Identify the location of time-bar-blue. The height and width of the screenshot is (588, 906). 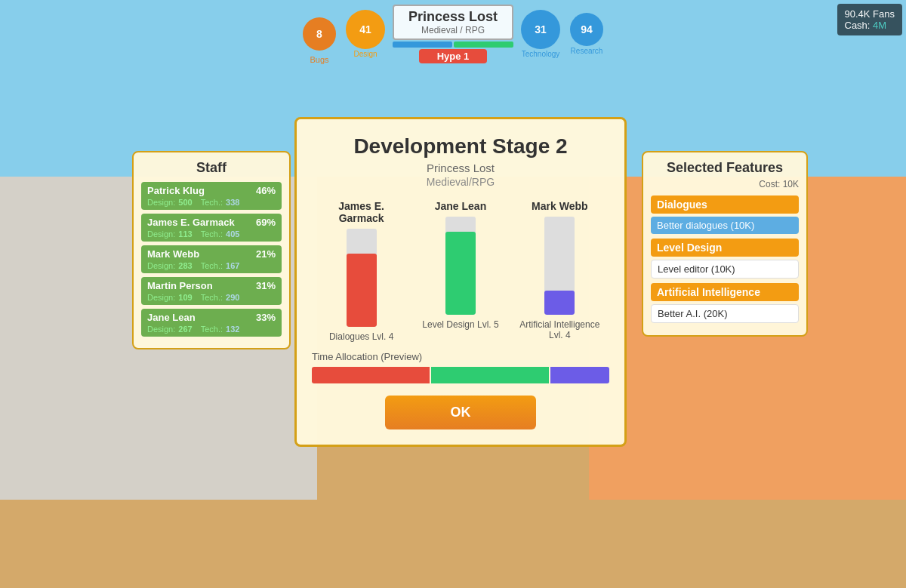
(580, 375).